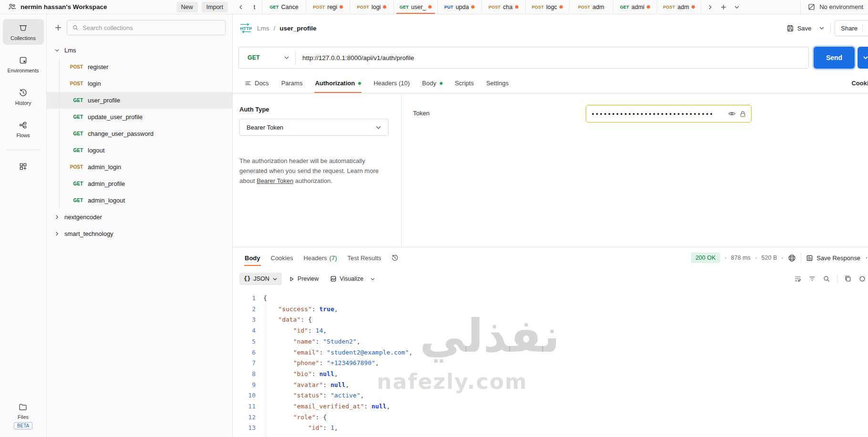 Image resolution: width=868 pixels, height=437 pixels. I want to click on request-tab: POSTregi, so click(328, 7).